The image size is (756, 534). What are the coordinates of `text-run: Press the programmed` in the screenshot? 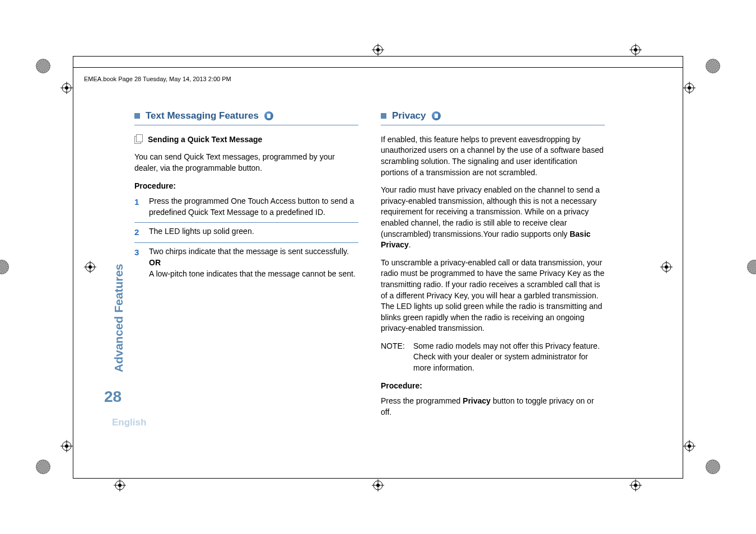 It's located at (422, 401).